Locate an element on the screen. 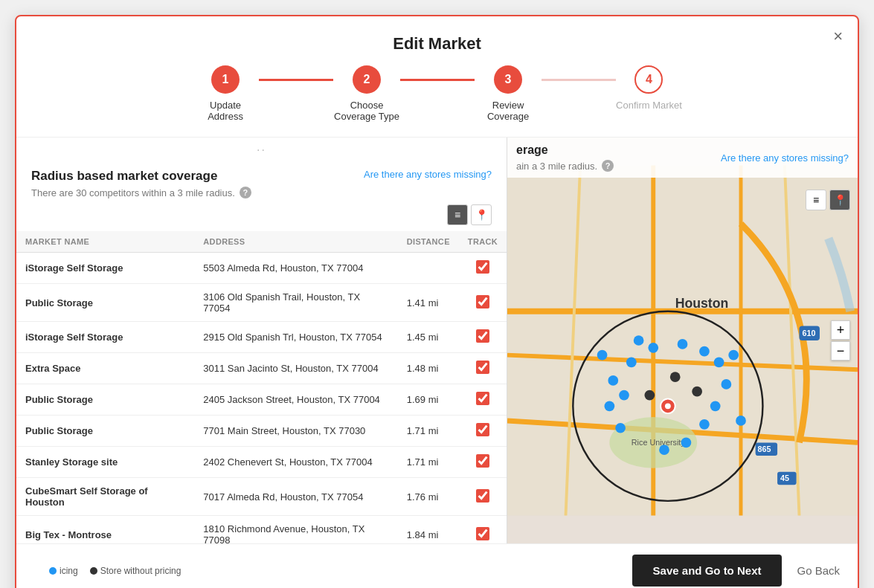 The image size is (874, 588). dots: .. is located at coordinates (262, 147).